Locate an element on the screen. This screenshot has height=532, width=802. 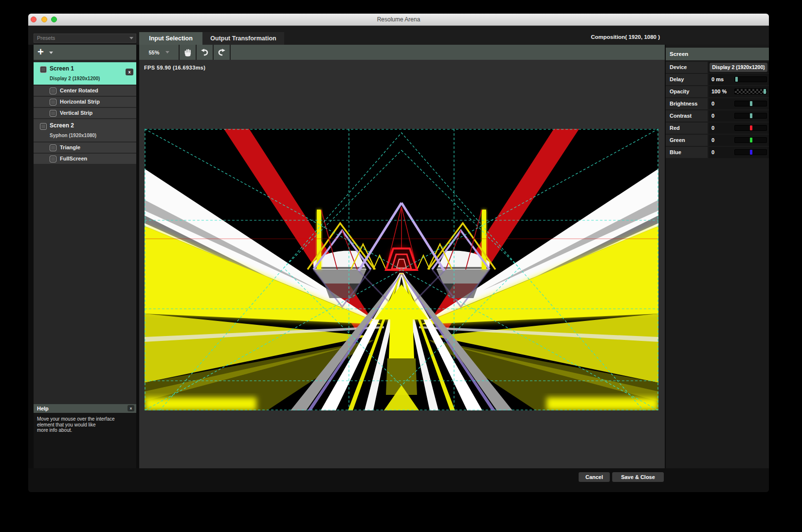
screens-sidebar: + Screen 1Display 2 (1920x1200)xCenter R… is located at coordinates (85, 257).